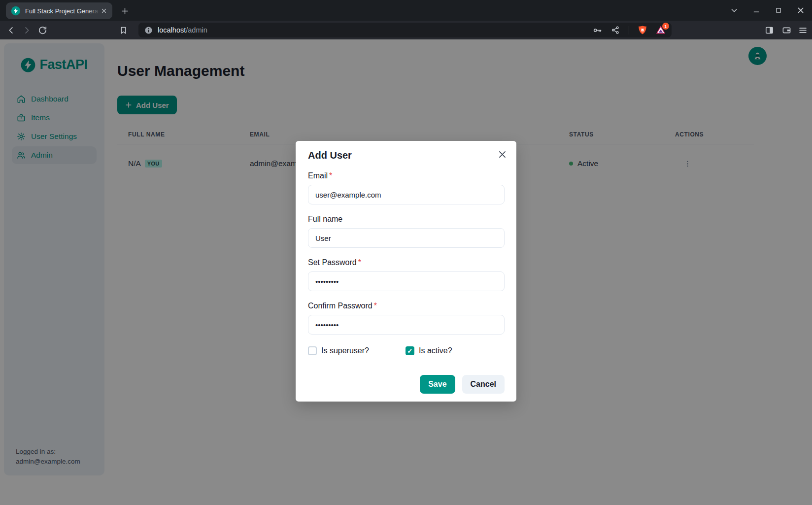 The height and width of the screenshot is (505, 812). I want to click on share-icon, so click(615, 30).